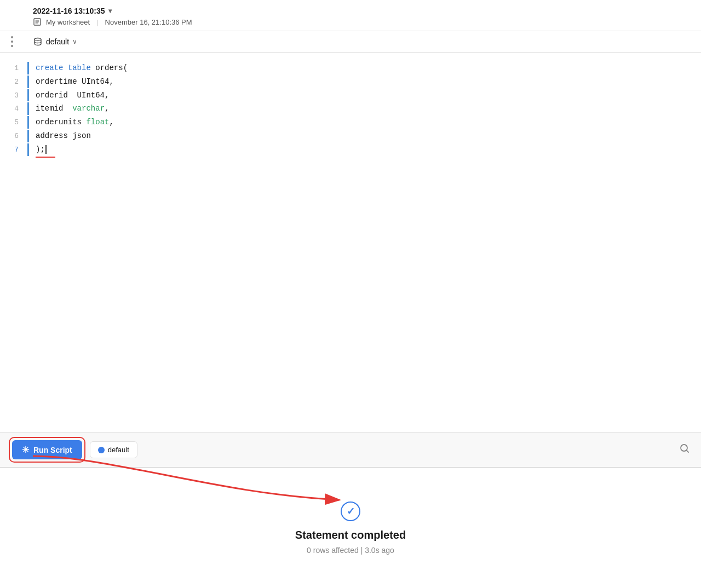  Describe the element at coordinates (68, 22) in the screenshot. I see `worksheet-name: My worksheet` at that location.